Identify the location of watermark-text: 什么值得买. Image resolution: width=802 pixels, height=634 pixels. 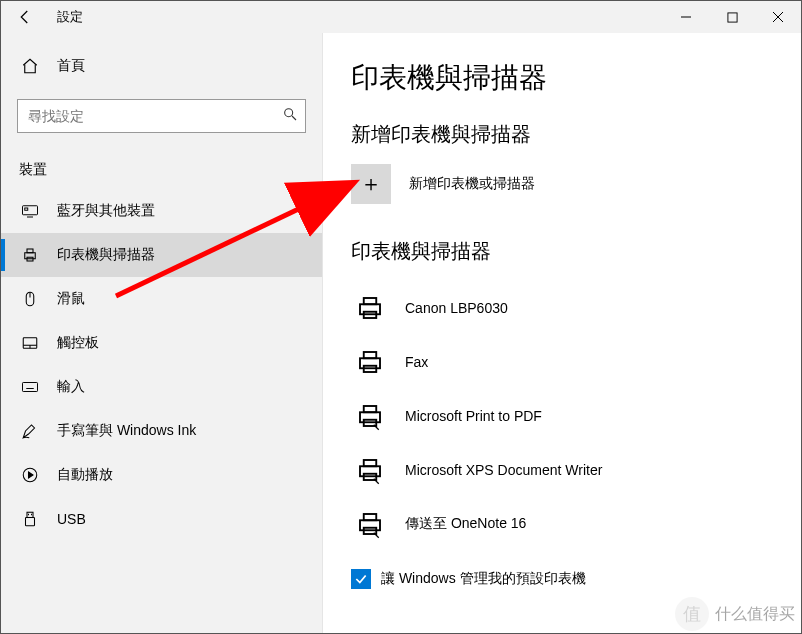
(755, 614).